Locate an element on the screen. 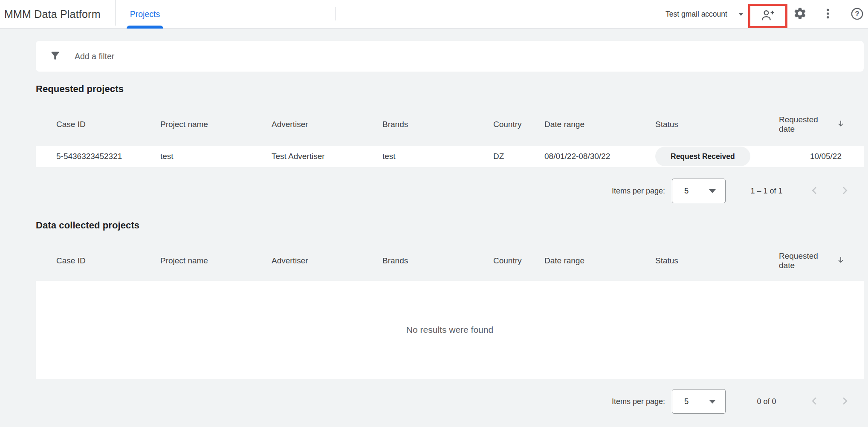 The height and width of the screenshot is (427, 868). annotation-highlight-box is located at coordinates (768, 16).